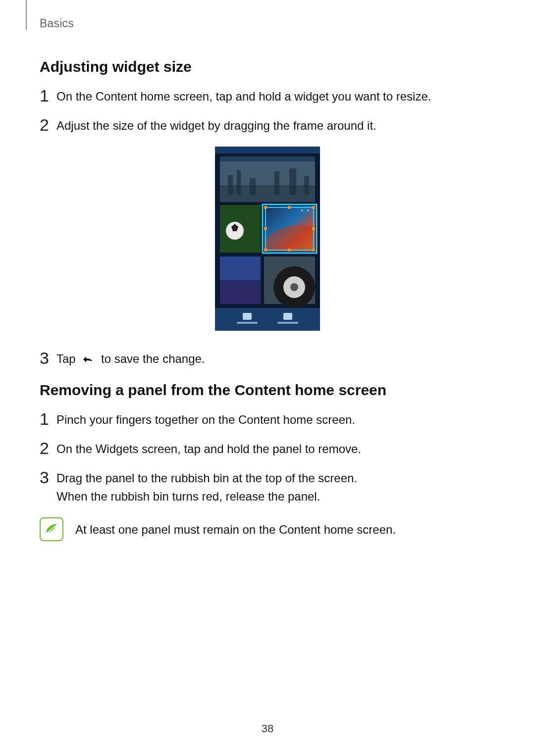 The image size is (535, 756). Describe the element at coordinates (268, 390) in the screenshot. I see `heading-removing-panel: Removing a panel from the Content home s…` at that location.